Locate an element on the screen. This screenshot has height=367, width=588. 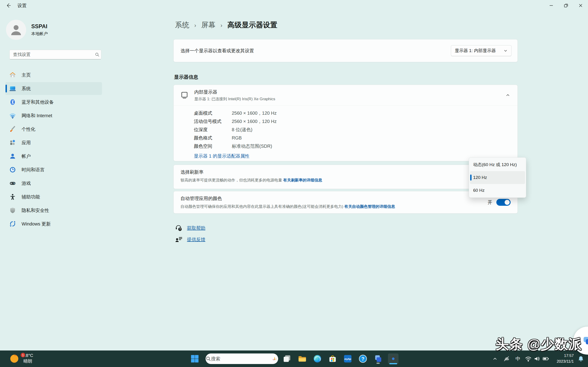
display-selector-dropdown: 显示器 1: 内部显示器 is located at coordinates (481, 51).